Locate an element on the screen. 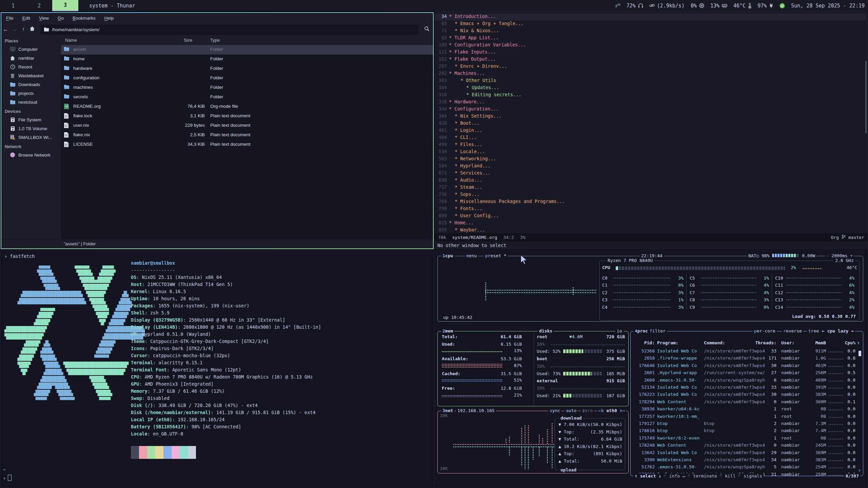 This screenshot has width=868, height=488. sidebar-item-wastebasket: Wastebasket is located at coordinates (31, 76).